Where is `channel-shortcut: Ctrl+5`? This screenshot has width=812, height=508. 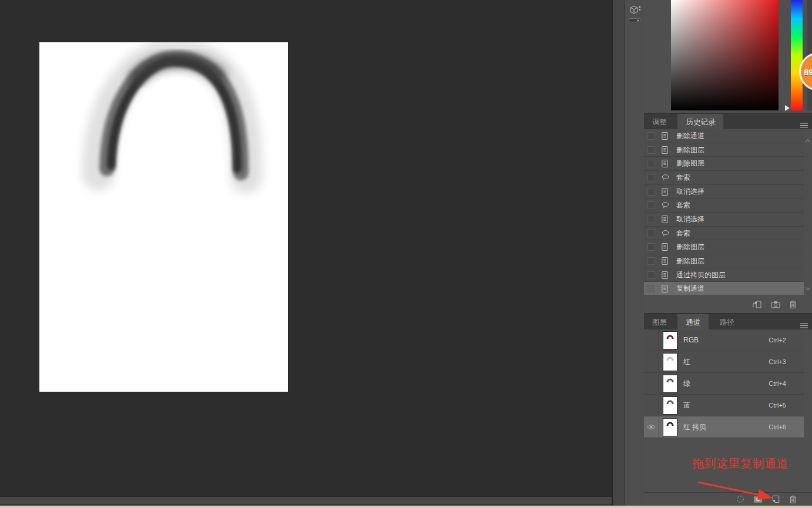 channel-shortcut: Ctrl+5 is located at coordinates (777, 405).